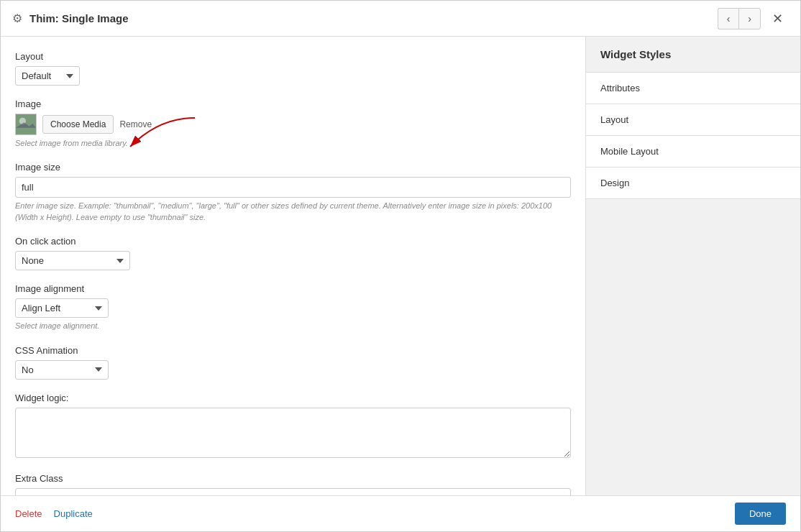  I want to click on image-row: Choose Media Remove, so click(293, 124).